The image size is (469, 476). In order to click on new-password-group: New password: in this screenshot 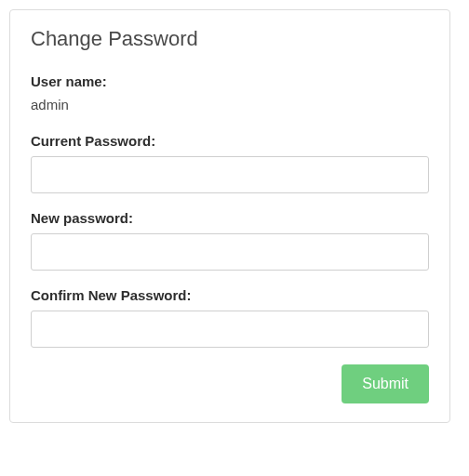, I will do `click(230, 240)`.